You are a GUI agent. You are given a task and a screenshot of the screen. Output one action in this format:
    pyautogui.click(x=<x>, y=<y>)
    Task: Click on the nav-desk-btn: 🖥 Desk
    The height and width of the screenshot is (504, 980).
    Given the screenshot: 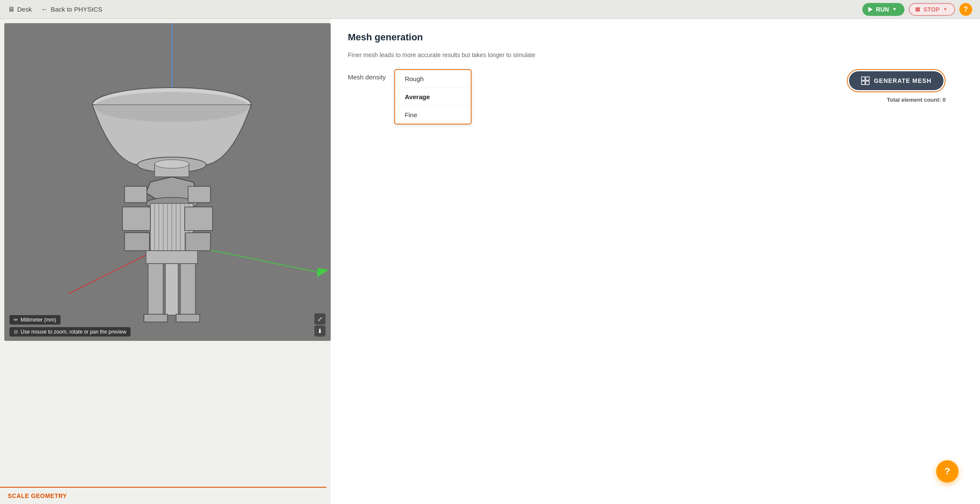 What is the action you would take?
    pyautogui.click(x=20, y=9)
    